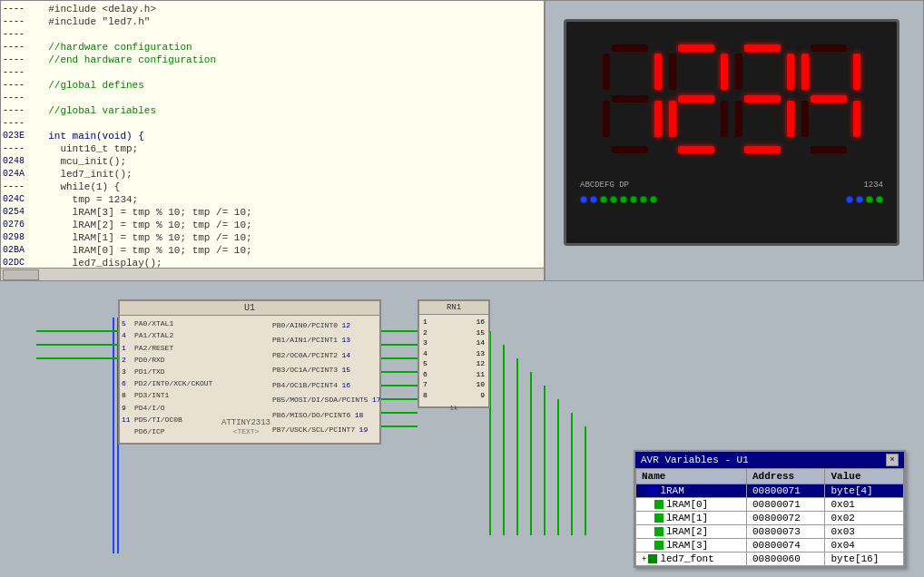 The image size is (924, 577). Describe the element at coordinates (786, 532) in the screenshot. I see `avr-row-address: 00800073` at that location.